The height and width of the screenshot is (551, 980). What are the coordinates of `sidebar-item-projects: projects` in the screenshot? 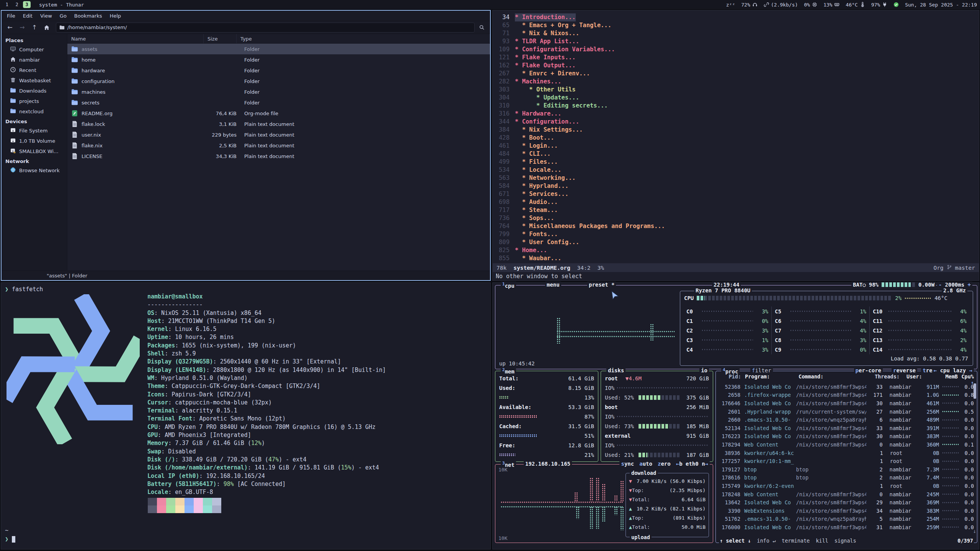 It's located at (34, 101).